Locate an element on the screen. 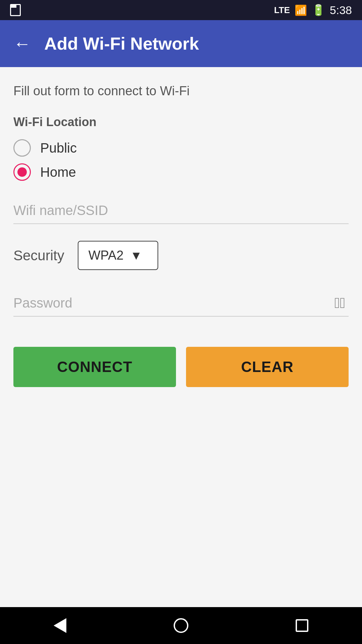 This screenshot has height=644, width=362. back-button: ← is located at coordinates (22, 44).